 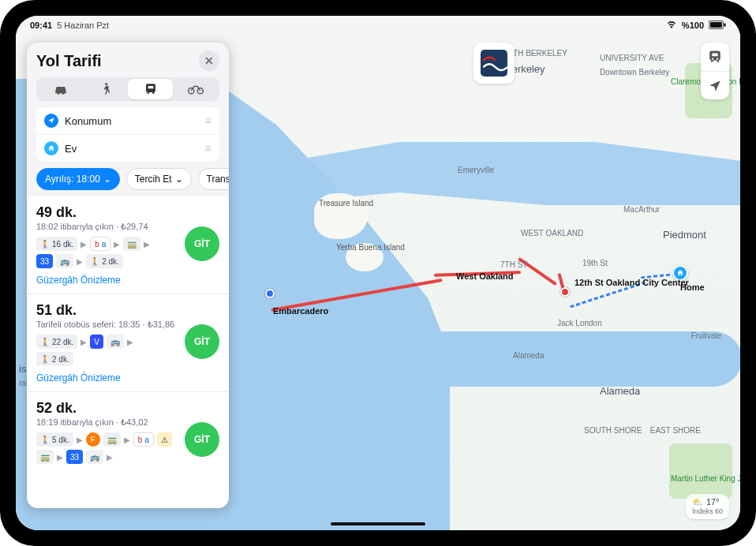 What do you see at coordinates (552, 234) in the screenshot?
I see `map-label: WEST OAKLAND` at bounding box center [552, 234].